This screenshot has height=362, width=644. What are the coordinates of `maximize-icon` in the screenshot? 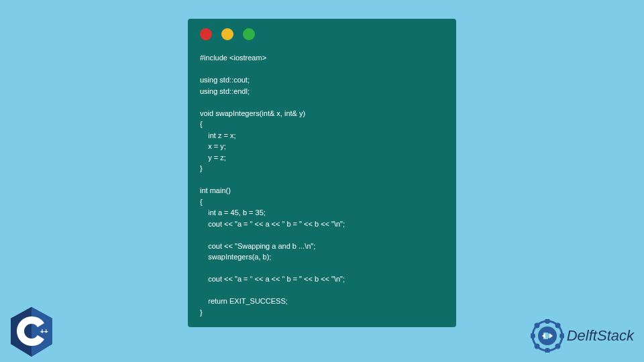 It's located at (249, 34).